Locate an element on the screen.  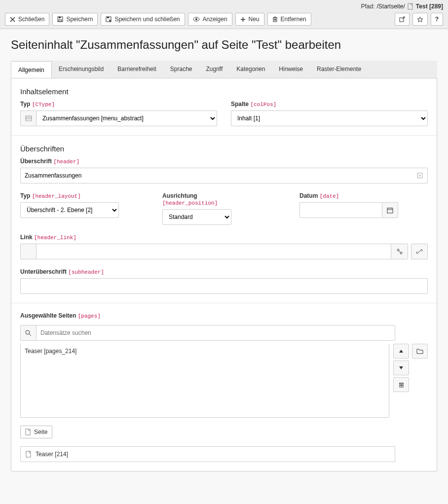
link-options-icon is located at coordinates (400, 252).